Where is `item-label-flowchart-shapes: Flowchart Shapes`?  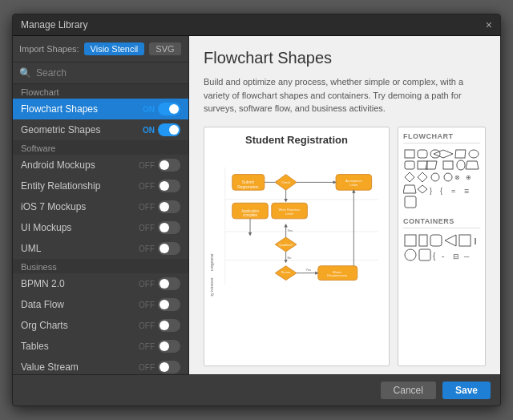 item-label-flowchart-shapes: Flowchart Shapes is located at coordinates (59, 109).